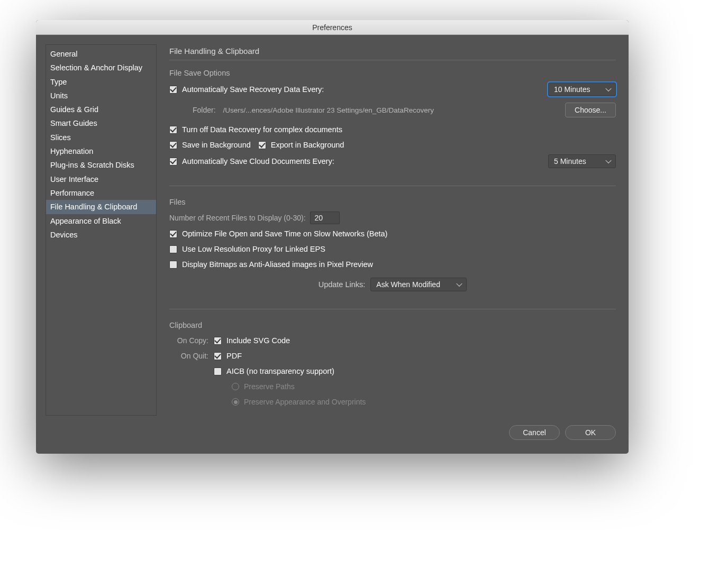 This screenshot has width=709, height=588. What do you see at coordinates (174, 234) in the screenshot?
I see `checkbox-optimize-slow-network` at bounding box center [174, 234].